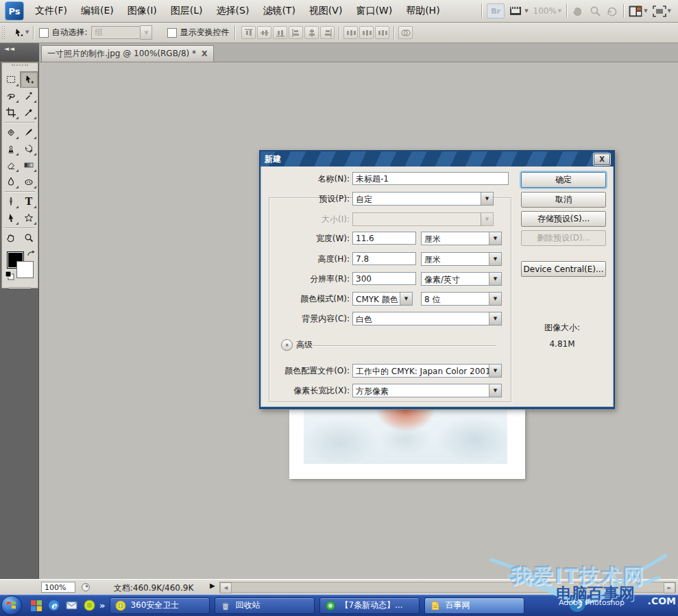  What do you see at coordinates (11, 182) in the screenshot?
I see `blur-tool` at bounding box center [11, 182].